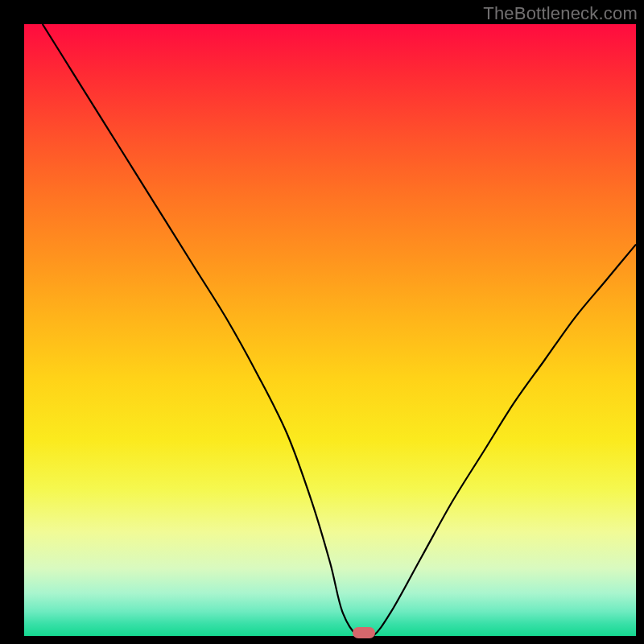 Image resolution: width=644 pixels, height=644 pixels. What do you see at coordinates (364, 633) in the screenshot?
I see `optimum-marker` at bounding box center [364, 633].